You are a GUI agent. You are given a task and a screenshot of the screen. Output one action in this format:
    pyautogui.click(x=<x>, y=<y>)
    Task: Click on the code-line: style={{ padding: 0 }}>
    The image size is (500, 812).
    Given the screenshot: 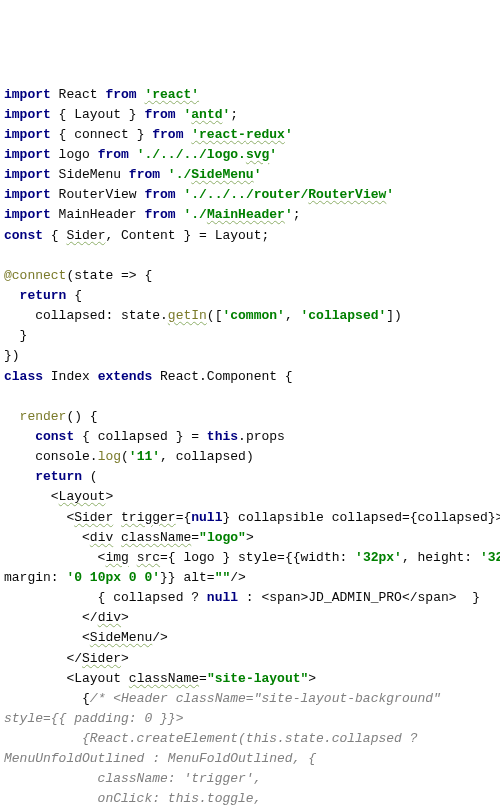 What is the action you would take?
    pyautogui.click(x=252, y=719)
    